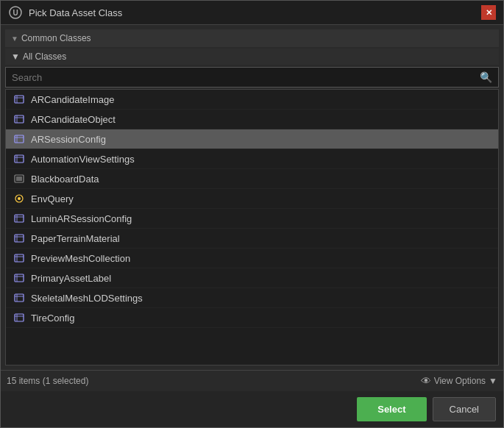 This screenshot has height=428, width=504. What do you see at coordinates (74, 119) in the screenshot?
I see `item-label: ARCandidateObject` at bounding box center [74, 119].